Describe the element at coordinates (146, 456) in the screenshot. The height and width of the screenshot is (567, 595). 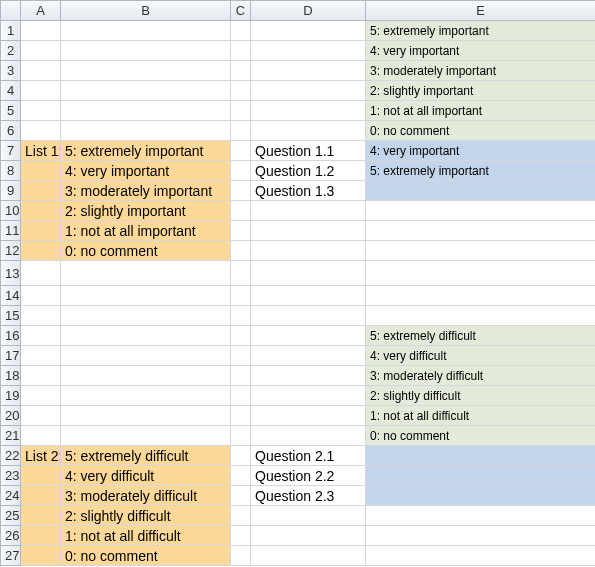
I see `cell-B22: 5: extremely difficult` at that location.